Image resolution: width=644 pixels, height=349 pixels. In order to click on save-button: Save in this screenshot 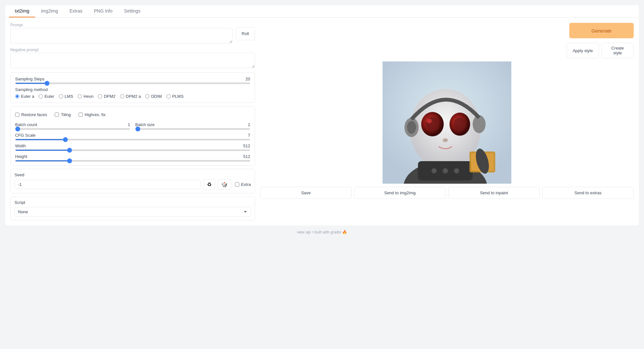, I will do `click(306, 193)`.